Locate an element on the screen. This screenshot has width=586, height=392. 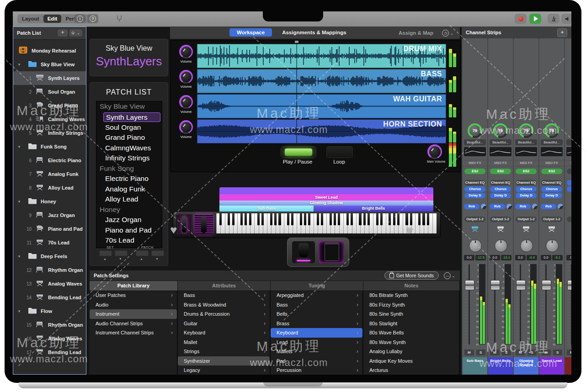
patch-screen-item-70s-lead: 70s Lead is located at coordinates (129, 240).